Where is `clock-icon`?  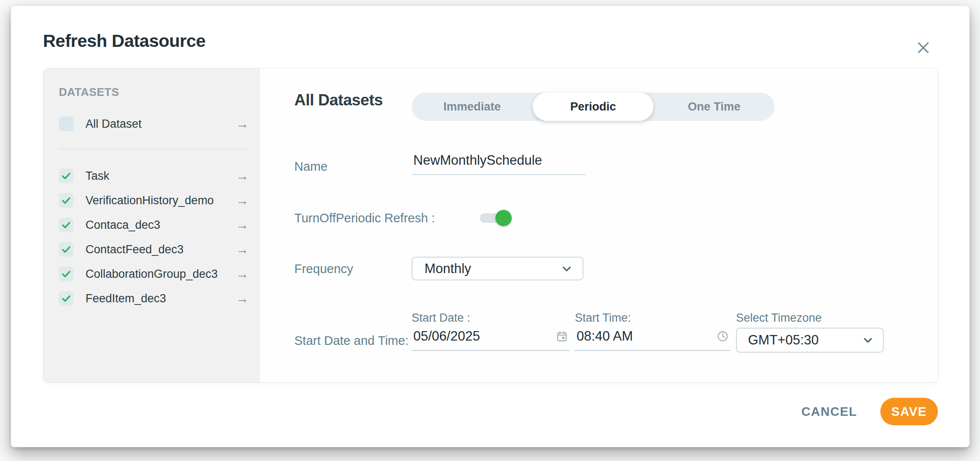
clock-icon is located at coordinates (723, 336).